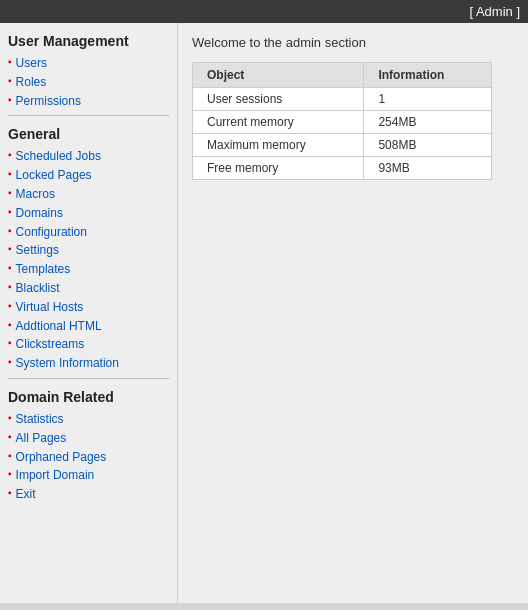 The height and width of the screenshot is (610, 528). What do you see at coordinates (88, 476) in the screenshot?
I see `list-item: Import Domain` at bounding box center [88, 476].